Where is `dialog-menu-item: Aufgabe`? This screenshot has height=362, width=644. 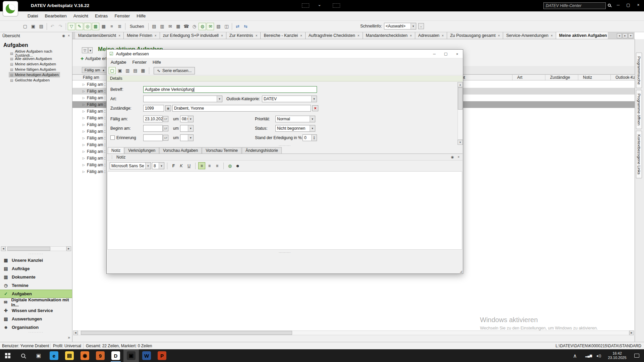 dialog-menu-item: Aufgabe is located at coordinates (119, 62).